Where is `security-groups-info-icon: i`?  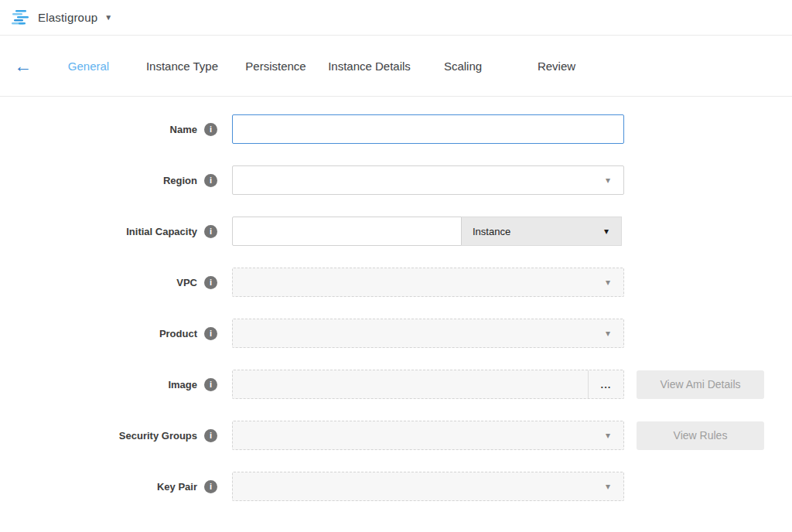 security-groups-info-icon: i is located at coordinates (210, 436).